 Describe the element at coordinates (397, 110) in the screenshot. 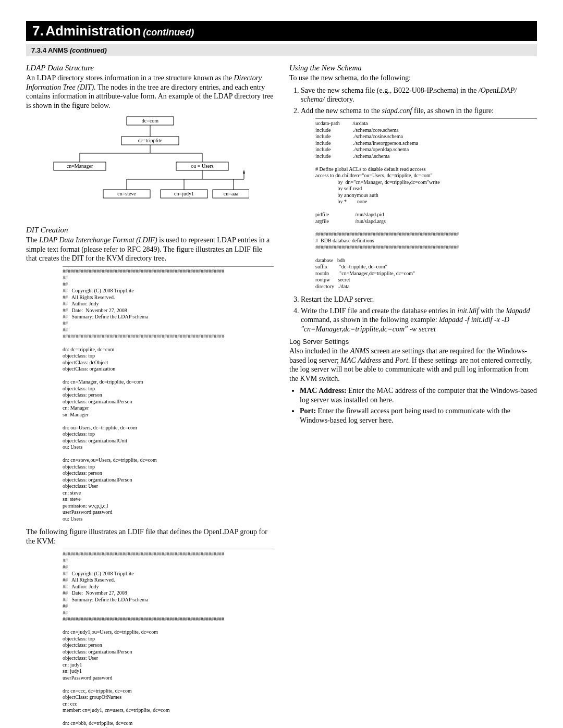

I see `slapd-conf-em: slapd.conf` at that location.